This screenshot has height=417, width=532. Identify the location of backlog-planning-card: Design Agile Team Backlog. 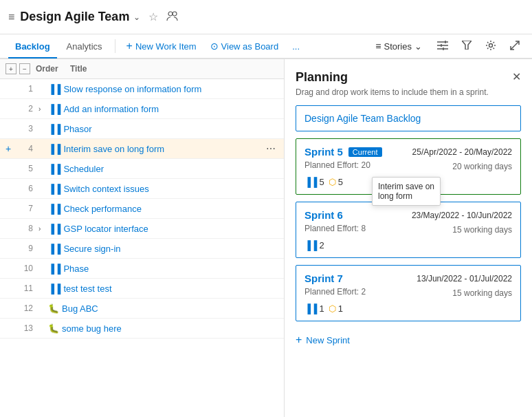
(408, 118).